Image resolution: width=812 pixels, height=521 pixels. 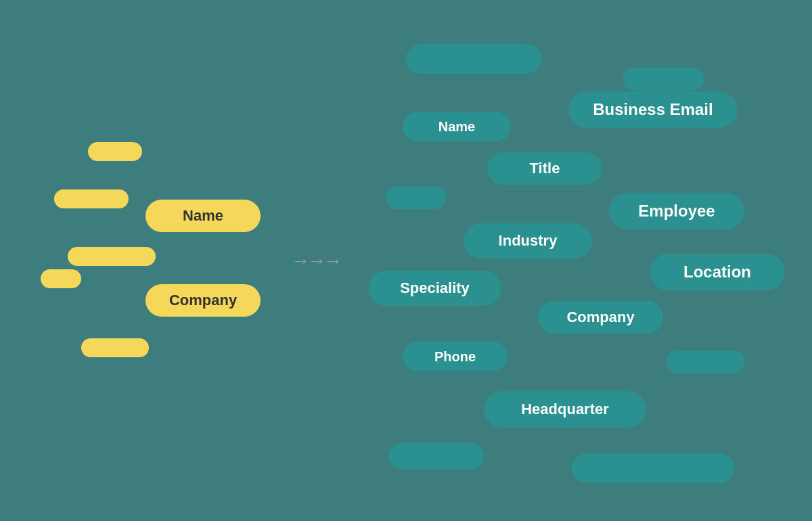 What do you see at coordinates (528, 241) in the screenshot?
I see `right-industry-pill: Industry` at bounding box center [528, 241].